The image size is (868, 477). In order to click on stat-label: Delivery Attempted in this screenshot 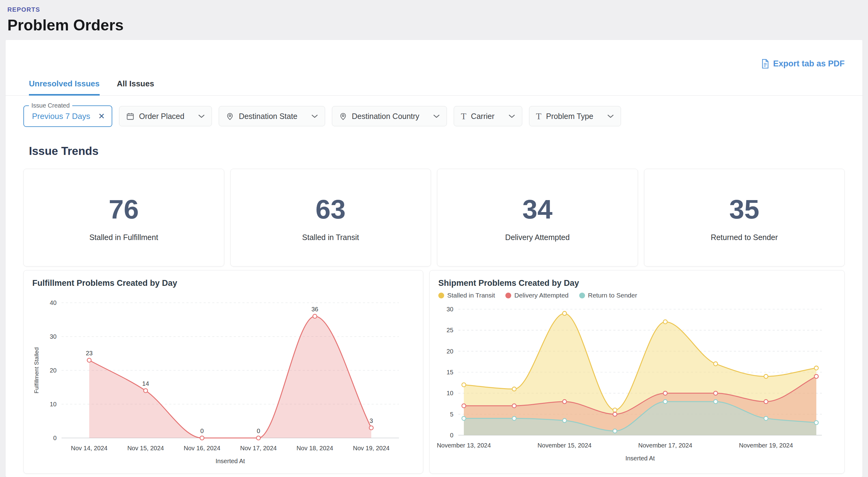, I will do `click(537, 238)`.